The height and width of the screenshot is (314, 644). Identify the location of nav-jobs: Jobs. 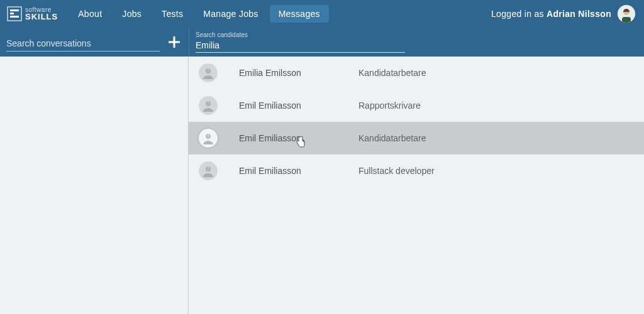
(132, 14).